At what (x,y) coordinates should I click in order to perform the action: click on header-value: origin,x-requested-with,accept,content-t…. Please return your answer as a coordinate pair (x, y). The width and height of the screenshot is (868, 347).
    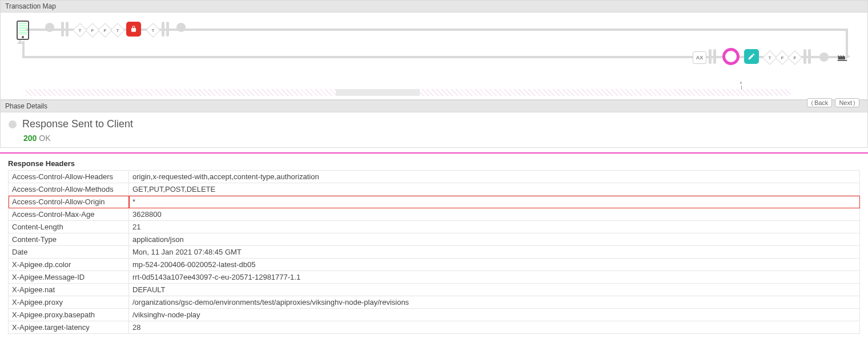
    Looking at the image, I should click on (495, 177).